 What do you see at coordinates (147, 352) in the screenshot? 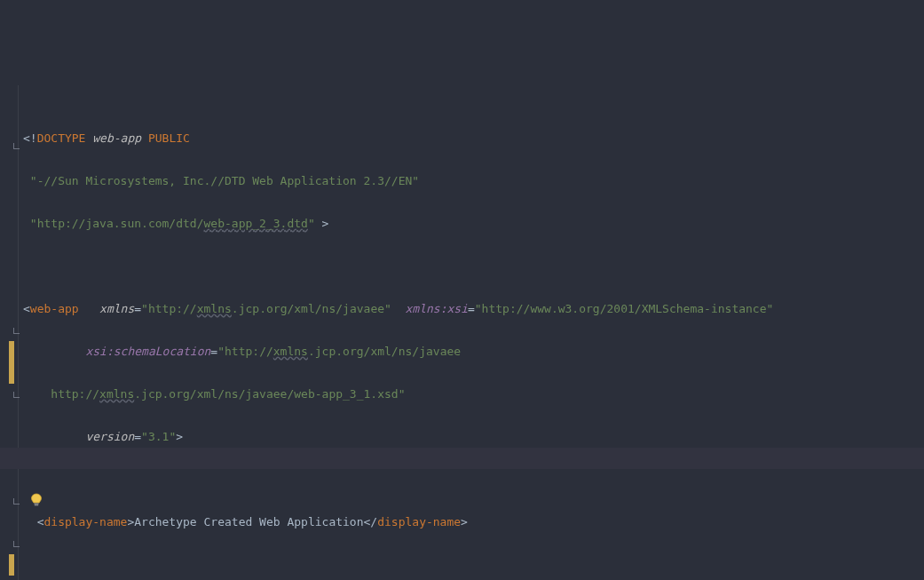
I see `attr-schema-location: xsi:schemaLocation` at bounding box center [147, 352].